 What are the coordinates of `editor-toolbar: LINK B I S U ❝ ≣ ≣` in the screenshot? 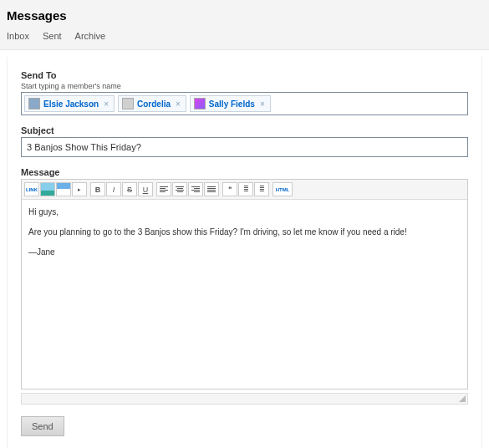 It's located at (244, 190).